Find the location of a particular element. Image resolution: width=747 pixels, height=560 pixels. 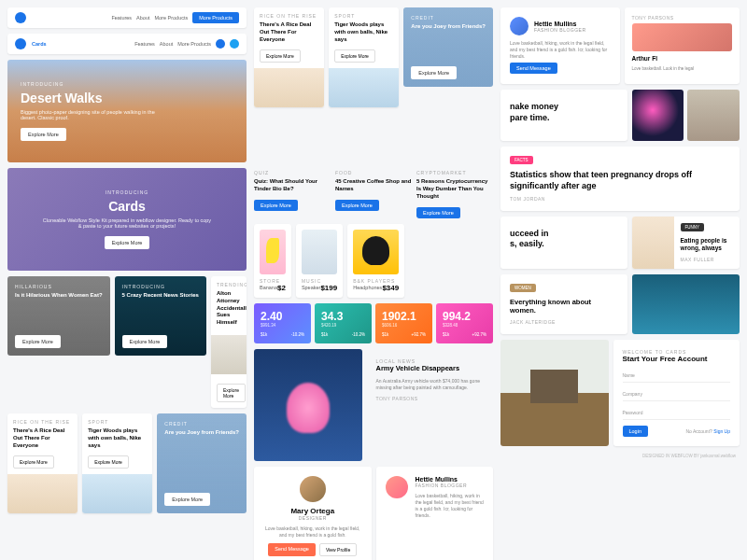

article-card: QUIZ Quiz: What Should Your Tinder Bio B… is located at coordinates (292, 194).